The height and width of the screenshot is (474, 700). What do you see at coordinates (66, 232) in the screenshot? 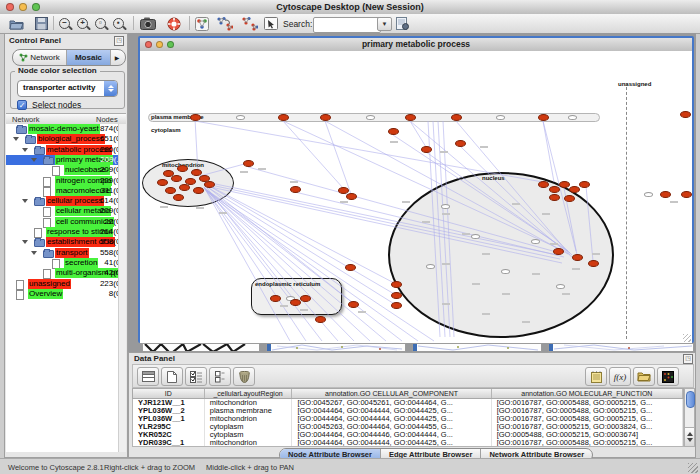
I see `tree-item-response-to-stimul: response to stimul264(0)` at bounding box center [66, 232].